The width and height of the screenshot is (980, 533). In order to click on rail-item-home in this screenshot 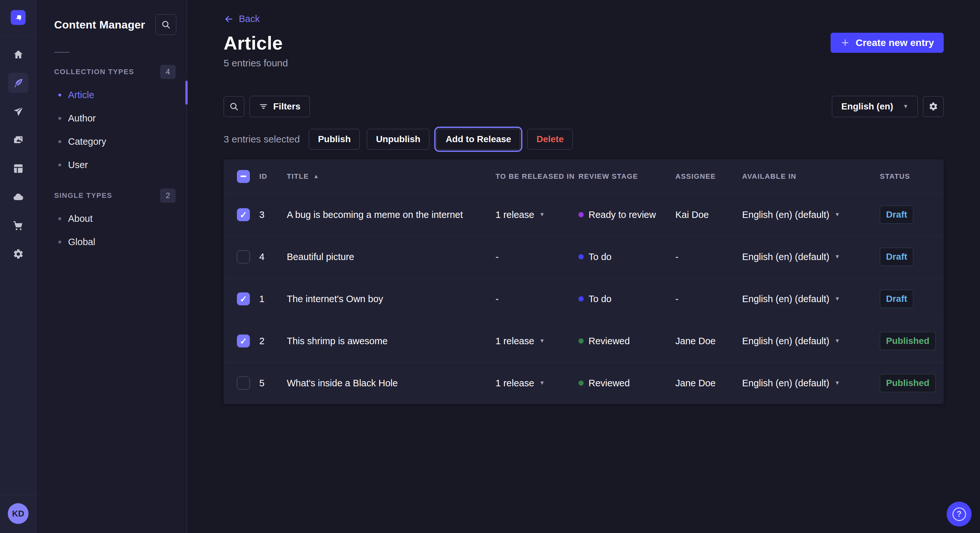, I will do `click(18, 55)`.